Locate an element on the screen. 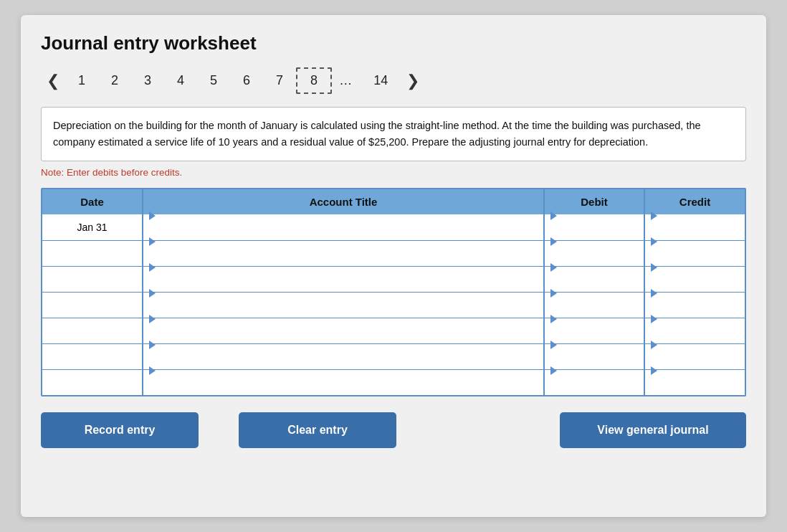 This screenshot has height=532, width=787. tab-1: 1 is located at coordinates (82, 80).